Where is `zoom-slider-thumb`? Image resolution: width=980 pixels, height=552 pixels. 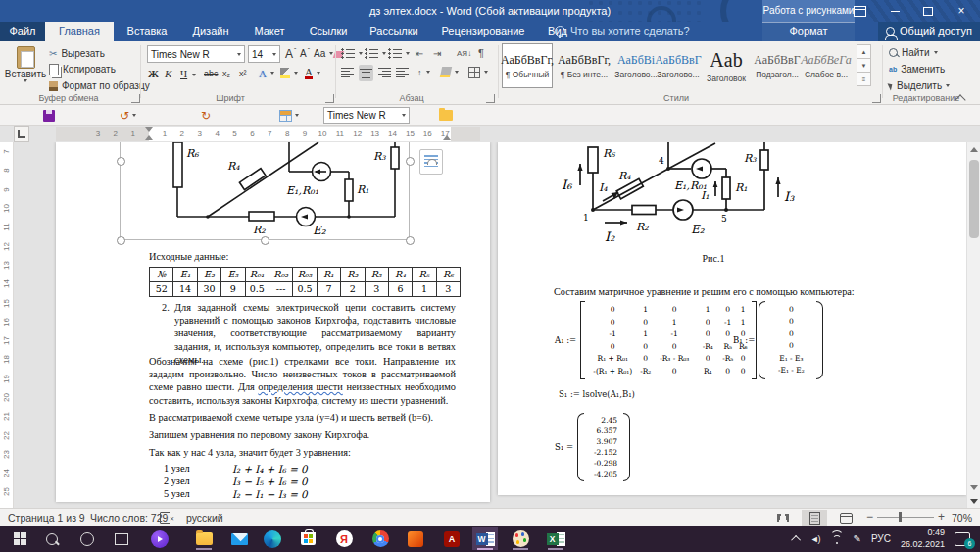 zoom-slider-thumb is located at coordinates (900, 517).